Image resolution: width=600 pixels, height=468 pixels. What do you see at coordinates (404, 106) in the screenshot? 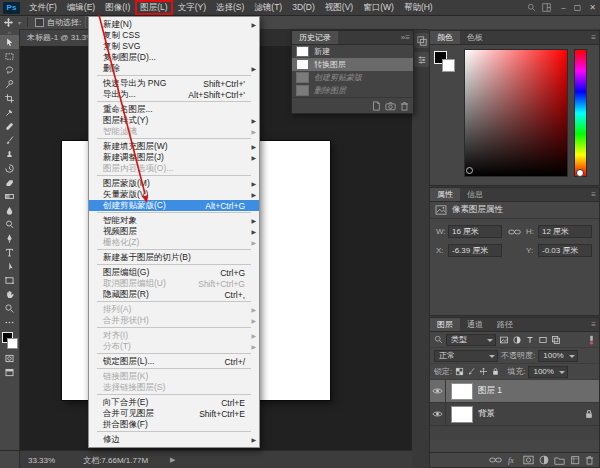
I see `delete-state-icon` at bounding box center [404, 106].